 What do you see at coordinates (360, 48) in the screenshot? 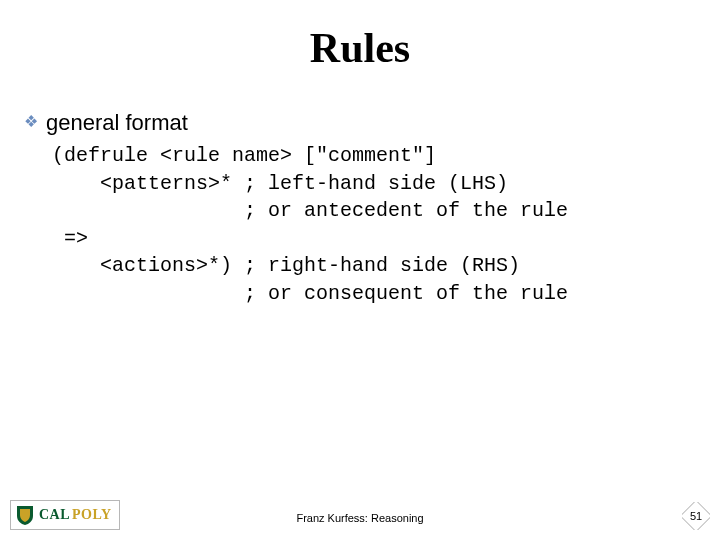
I see `slide-title: Rules` at bounding box center [360, 48].